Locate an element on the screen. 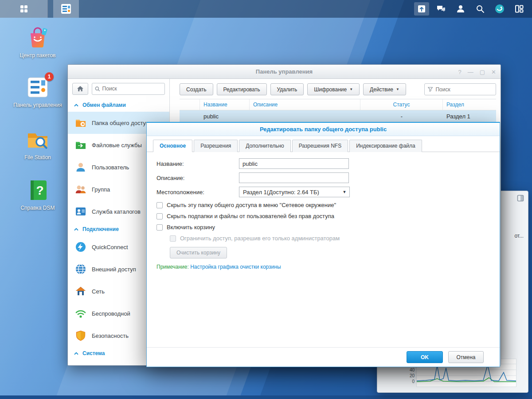  desktop-icon-label: Центр пакетов is located at coordinates (38, 55).